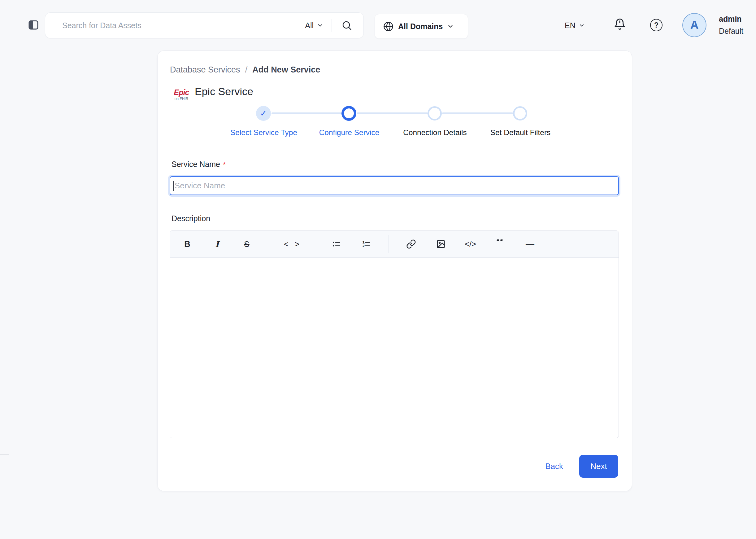  What do you see at coordinates (191, 218) in the screenshot?
I see `description-label-text: Description` at bounding box center [191, 218].